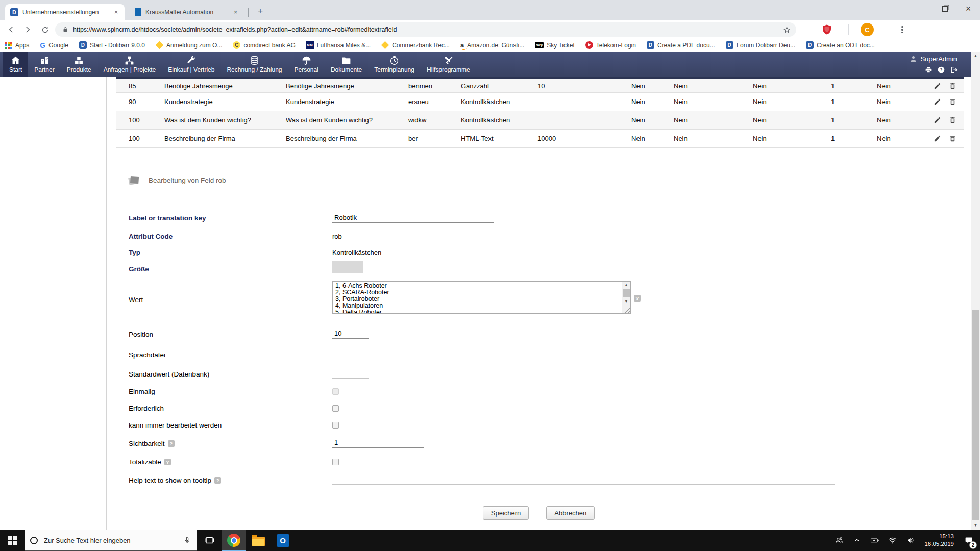 Image resolution: width=980 pixels, height=551 pixels. What do you see at coordinates (933, 59) in the screenshot?
I see `user-menu: SuperAdmin` at bounding box center [933, 59].